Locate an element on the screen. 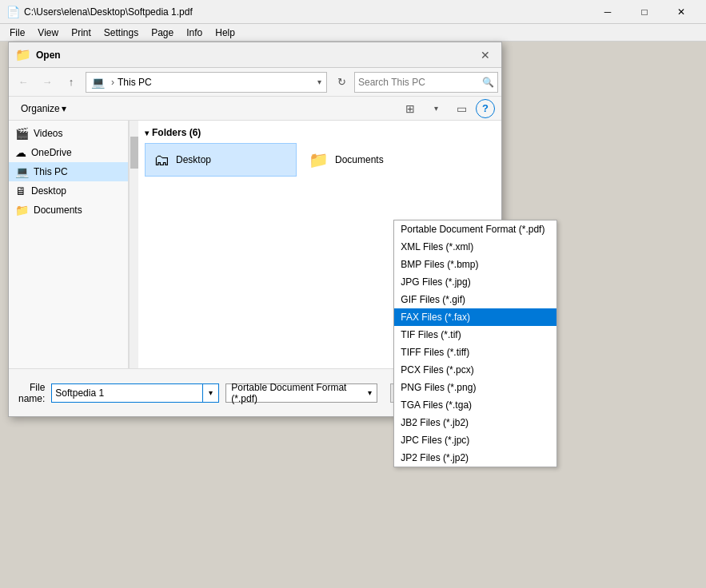 Image resolution: width=706 pixels, height=588 pixels. minimize-button: ─ is located at coordinates (608, 12).